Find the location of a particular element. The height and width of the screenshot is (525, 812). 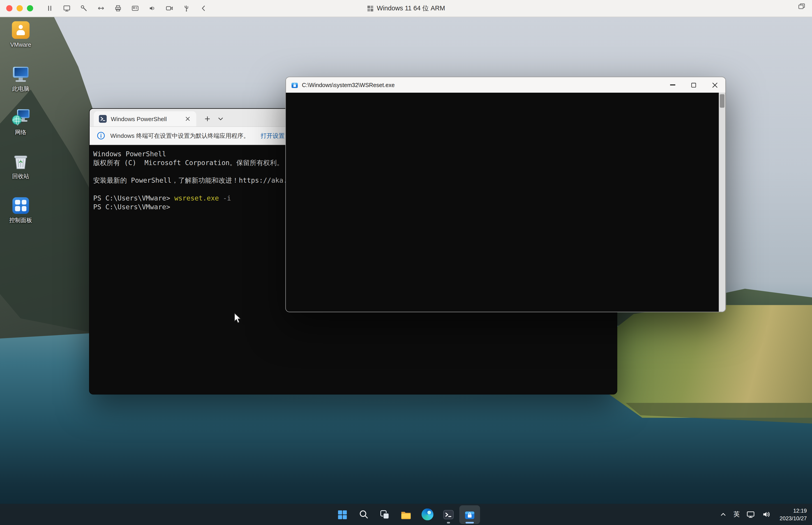

sound-button is located at coordinates (152, 8).